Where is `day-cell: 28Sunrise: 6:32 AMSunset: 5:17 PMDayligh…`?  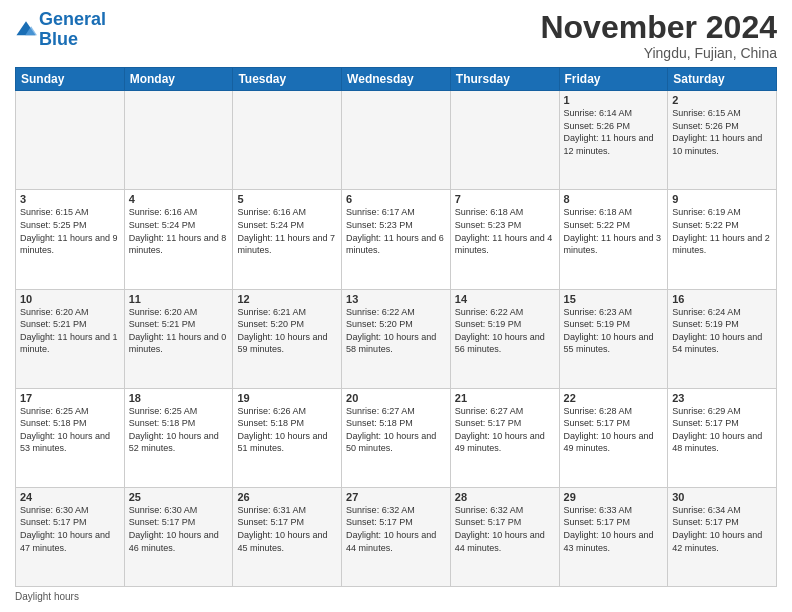
day-cell: 28Sunrise: 6:32 AMSunset: 5:17 PMDayligh… is located at coordinates (504, 536).